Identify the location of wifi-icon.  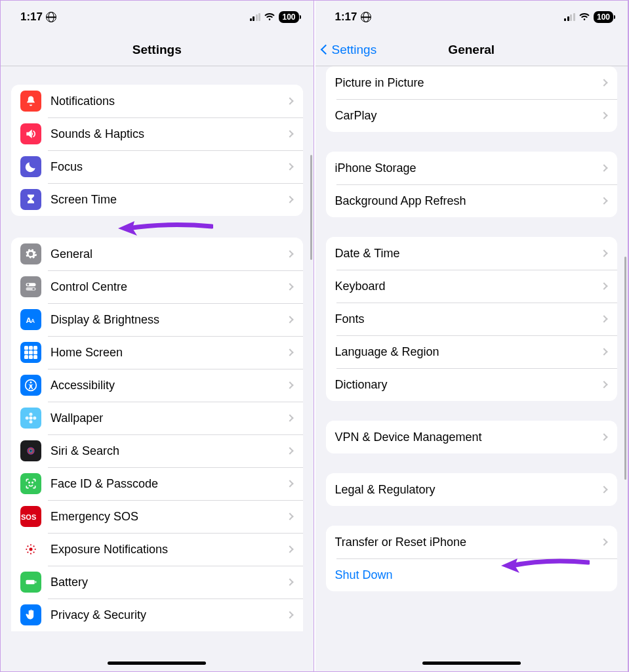
(270, 17).